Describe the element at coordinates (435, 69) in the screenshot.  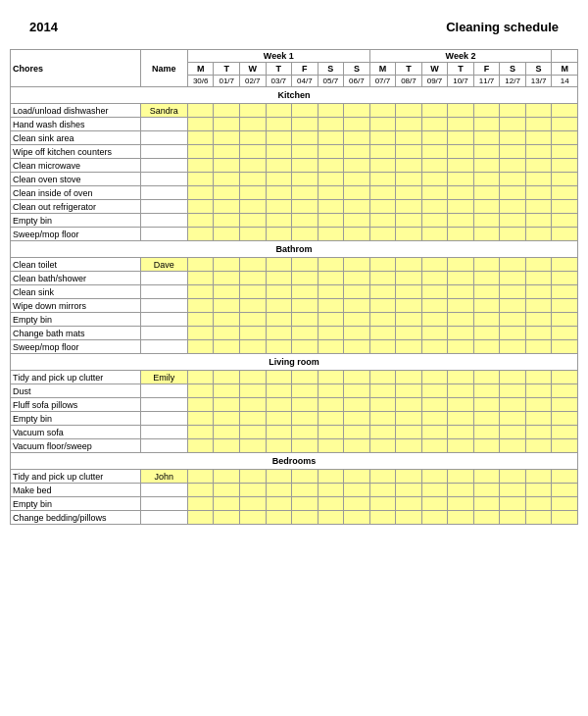
I see `day-W2: W` at that location.